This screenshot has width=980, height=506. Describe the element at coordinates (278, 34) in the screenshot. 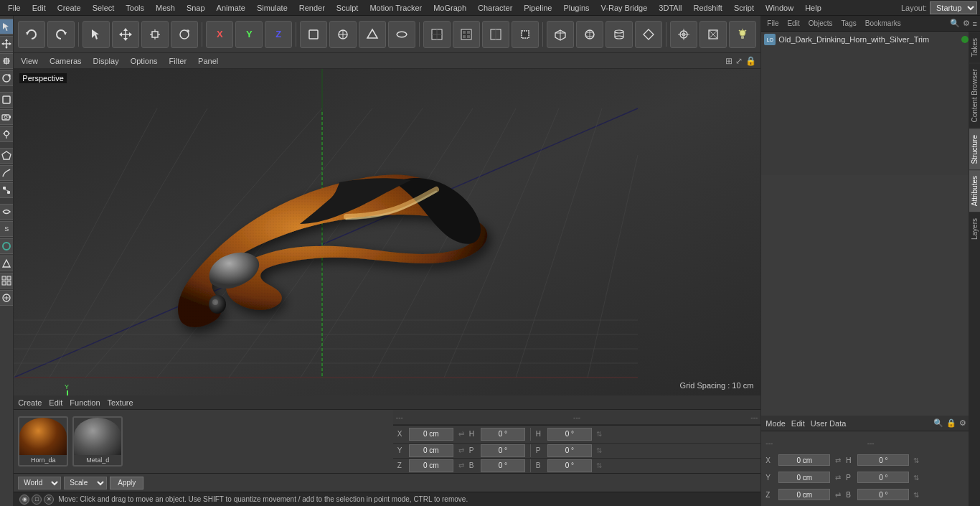

I see `axis-z-btn: Z` at that location.